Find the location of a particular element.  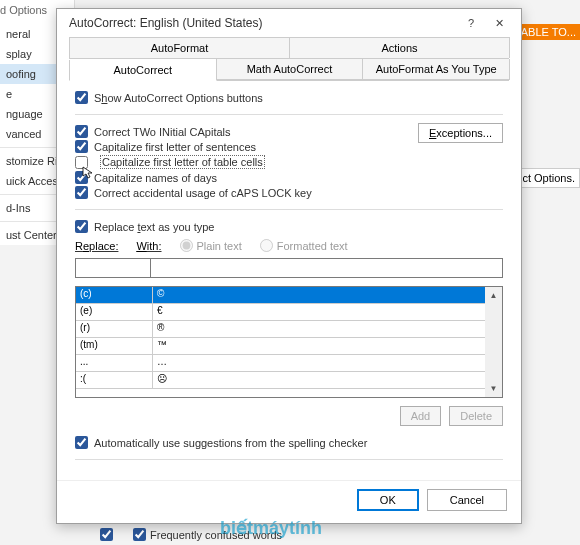

correct-two-caps-checkbox: Correct TWo INitial CApitals is located at coordinates (194, 132).